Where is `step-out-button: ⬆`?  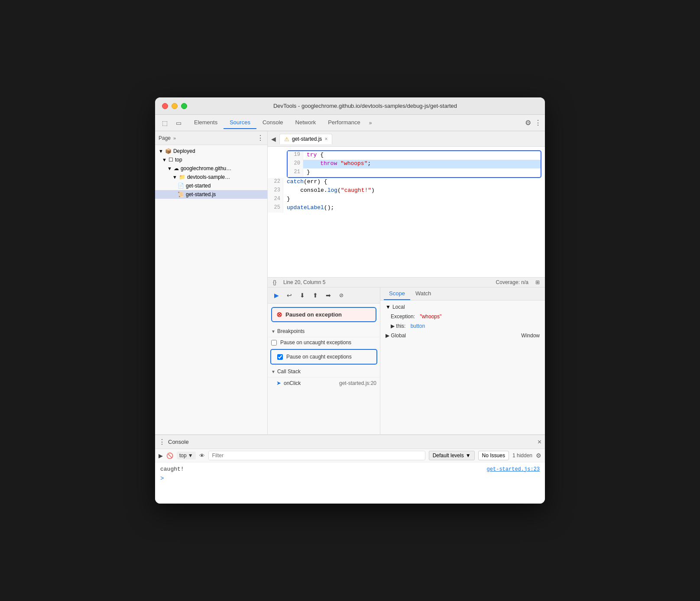
step-out-button: ⬆ is located at coordinates (315, 295).